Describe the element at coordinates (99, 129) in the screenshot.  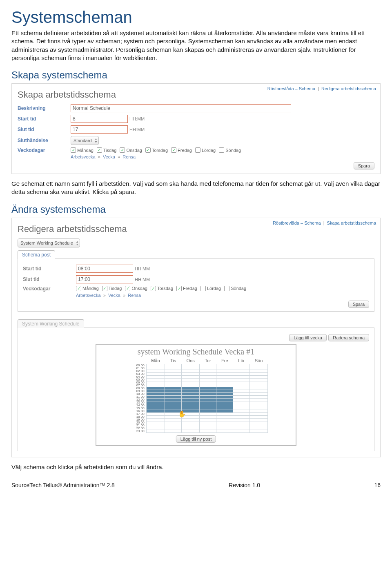
I see `slut-tid-input` at that location.